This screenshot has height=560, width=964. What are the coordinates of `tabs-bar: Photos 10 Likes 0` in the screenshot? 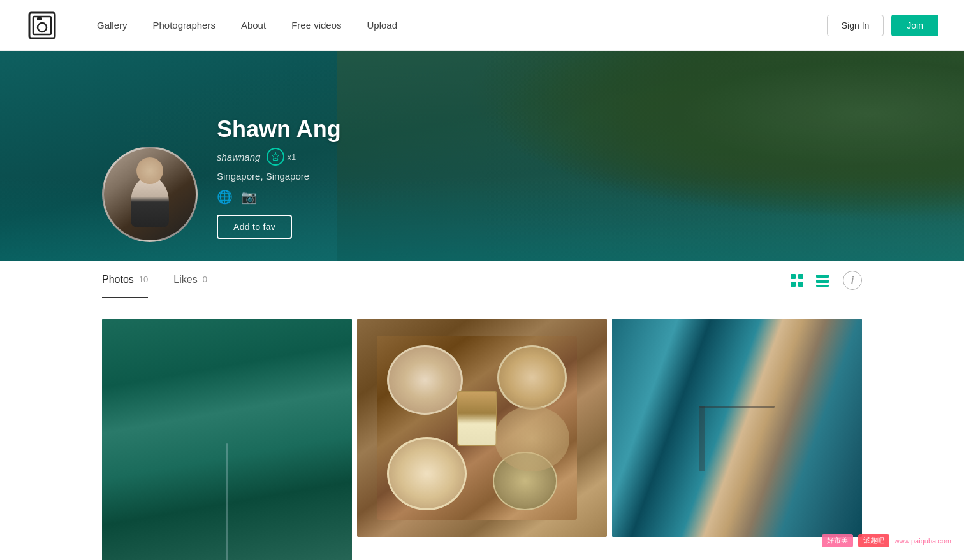 It's located at (482, 280).